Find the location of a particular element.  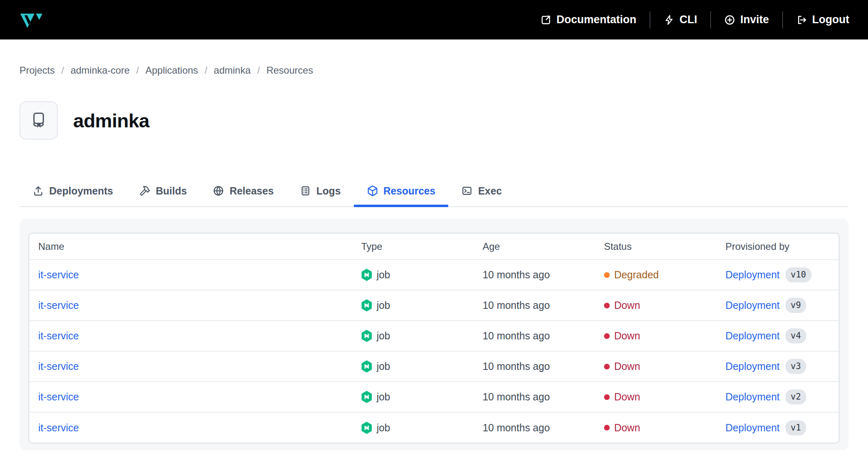

tab-label: Deployments is located at coordinates (81, 191).